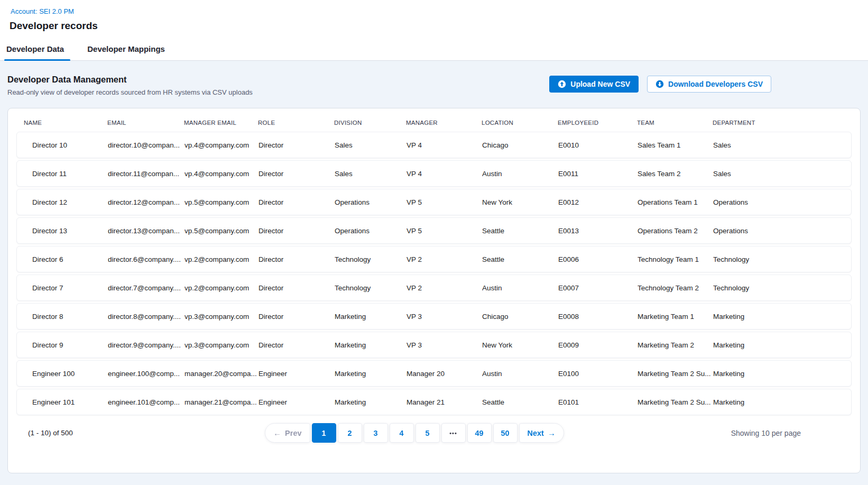 This screenshot has width=868, height=485. I want to click on upload-icon, so click(562, 84).